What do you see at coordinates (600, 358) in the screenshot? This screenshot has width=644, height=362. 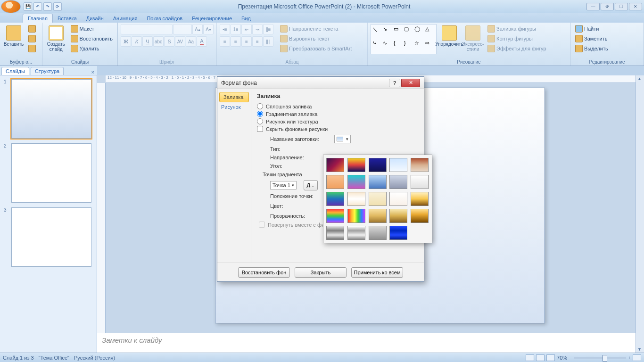 I see `zoom-slider` at bounding box center [600, 358].